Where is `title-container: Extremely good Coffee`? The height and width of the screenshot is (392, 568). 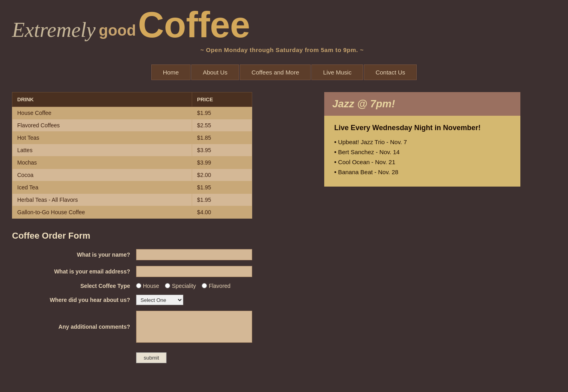
title-container: Extremely good Coffee is located at coordinates (284, 25).